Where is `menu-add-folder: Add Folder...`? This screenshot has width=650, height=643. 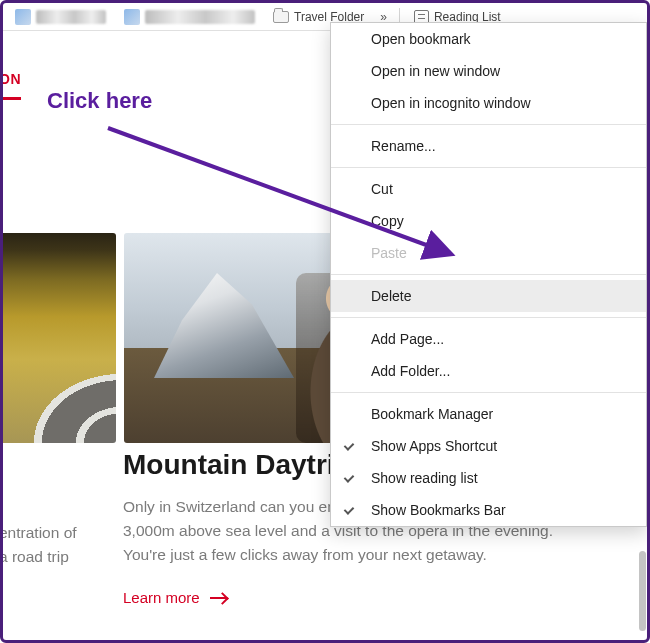 menu-add-folder: Add Folder... is located at coordinates (488, 371).